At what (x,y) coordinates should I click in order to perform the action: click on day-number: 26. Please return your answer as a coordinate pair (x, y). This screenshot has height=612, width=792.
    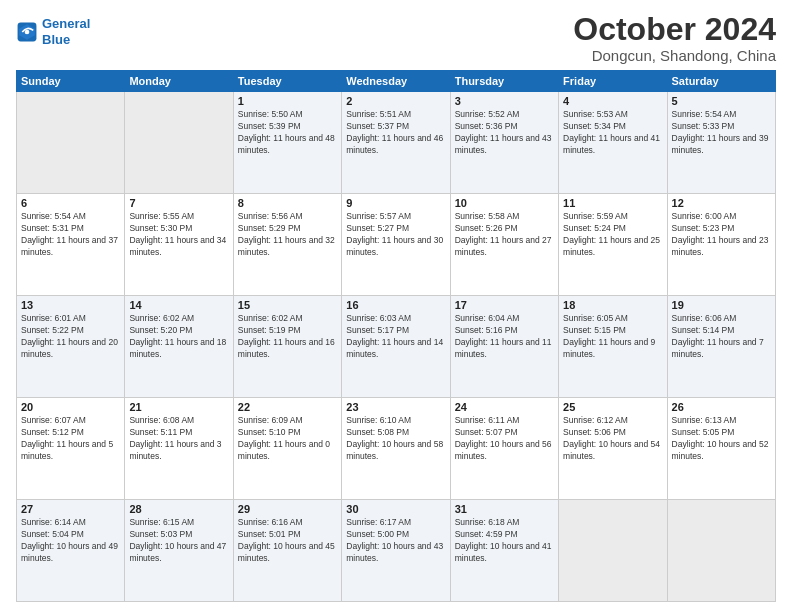
    Looking at the image, I should click on (722, 407).